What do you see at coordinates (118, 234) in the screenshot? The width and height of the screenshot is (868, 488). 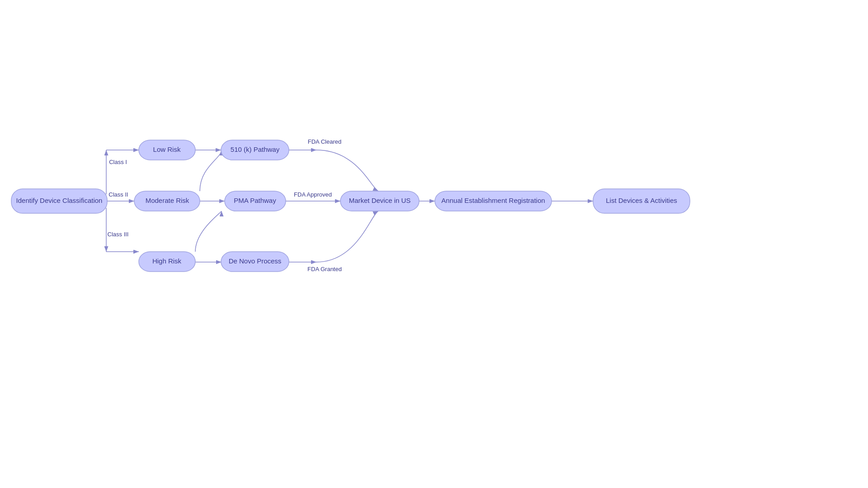 I see `class-III-label: Class III` at bounding box center [118, 234].